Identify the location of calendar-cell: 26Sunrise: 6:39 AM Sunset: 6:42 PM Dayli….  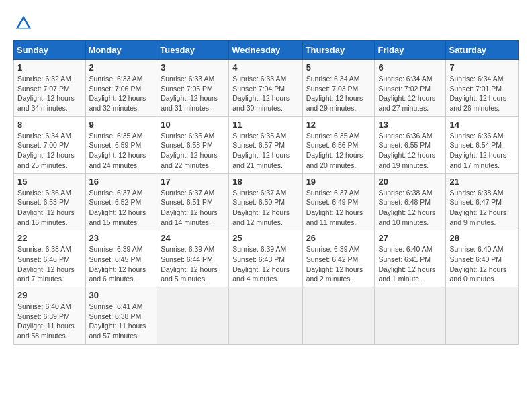
(339, 259).